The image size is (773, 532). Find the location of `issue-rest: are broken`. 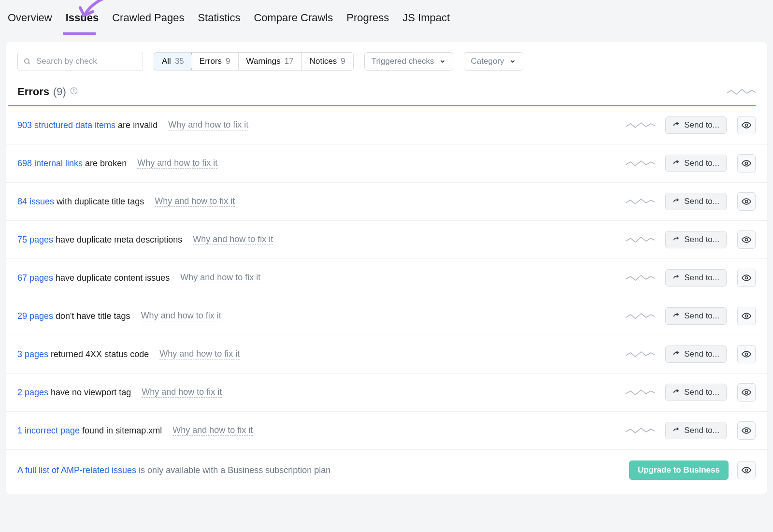

issue-rest: are broken is located at coordinates (104, 163).